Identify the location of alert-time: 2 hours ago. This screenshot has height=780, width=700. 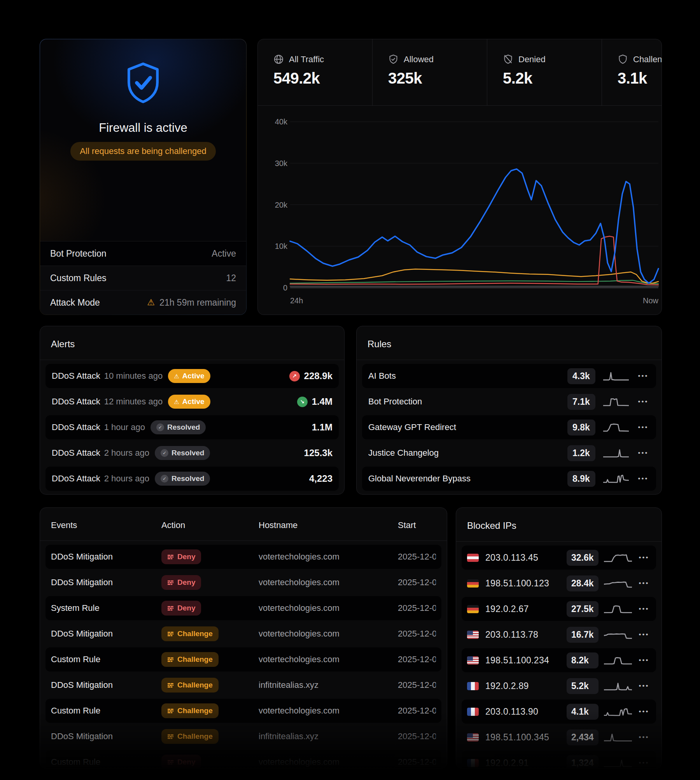
(127, 453).